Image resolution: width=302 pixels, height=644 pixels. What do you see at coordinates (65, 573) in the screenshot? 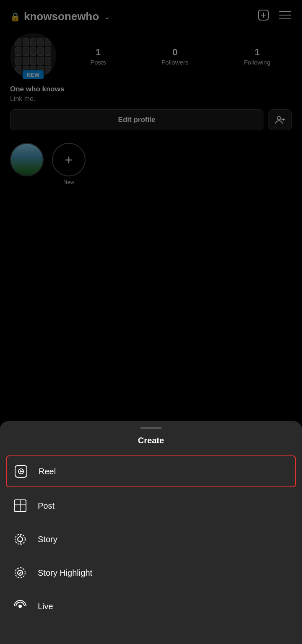
I see `story-highlight-label: Story Highlight` at bounding box center [65, 573].